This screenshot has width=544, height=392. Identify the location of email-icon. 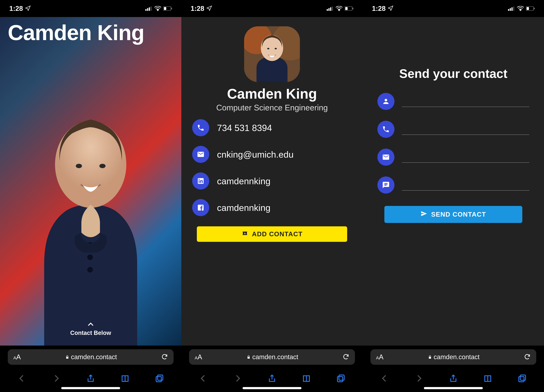
(386, 157).